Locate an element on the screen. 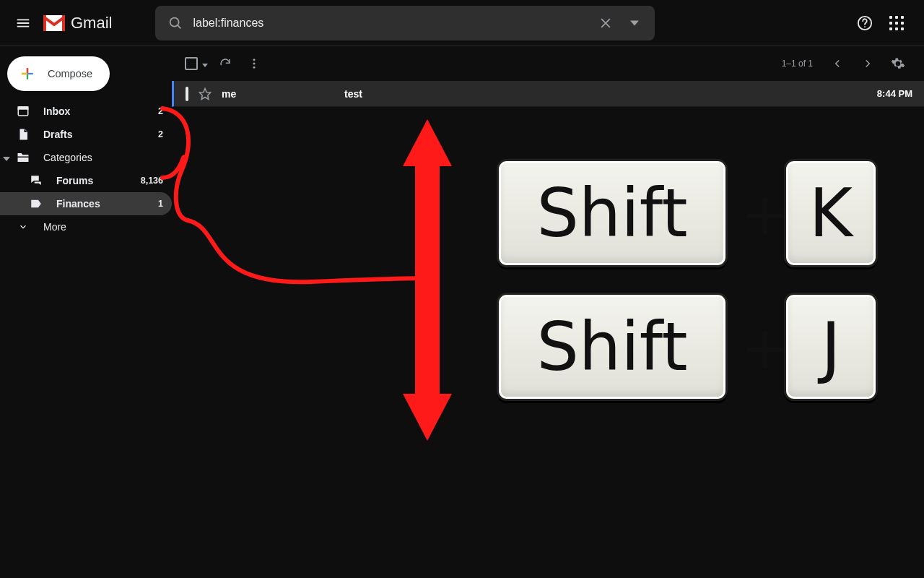  help-icon is located at coordinates (865, 23).